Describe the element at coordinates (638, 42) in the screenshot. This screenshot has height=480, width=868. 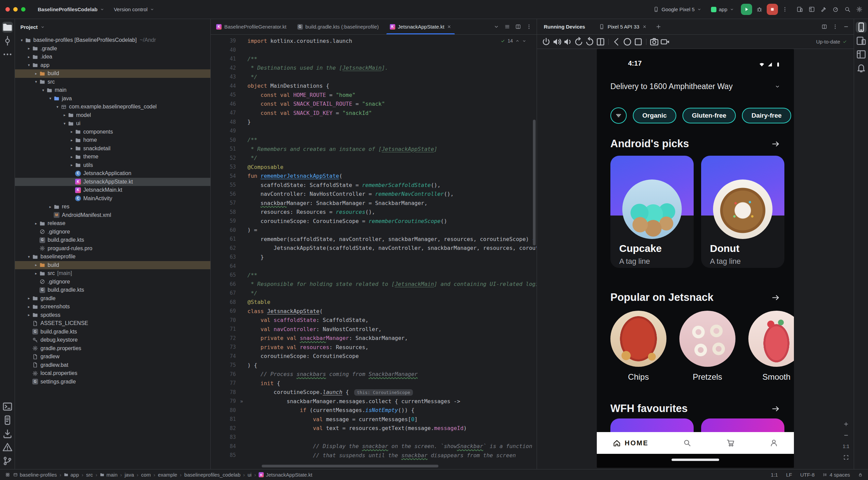
I see `overview-button` at that location.